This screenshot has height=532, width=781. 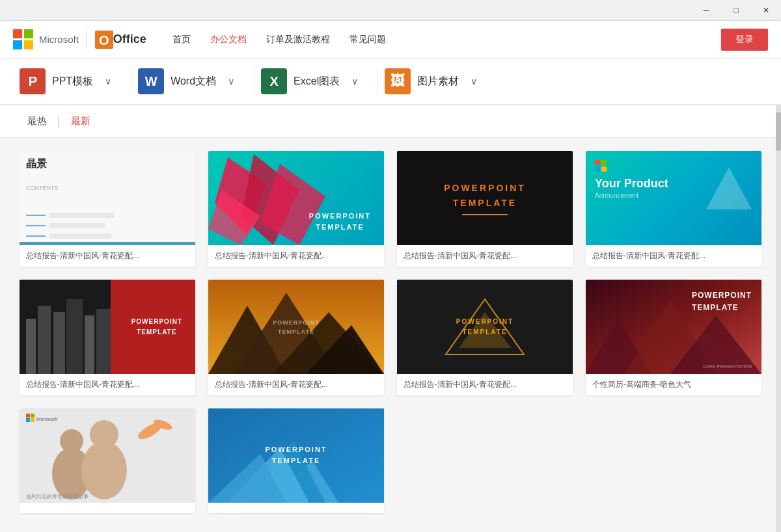 I want to click on img-label: 图片素材, so click(x=438, y=82).